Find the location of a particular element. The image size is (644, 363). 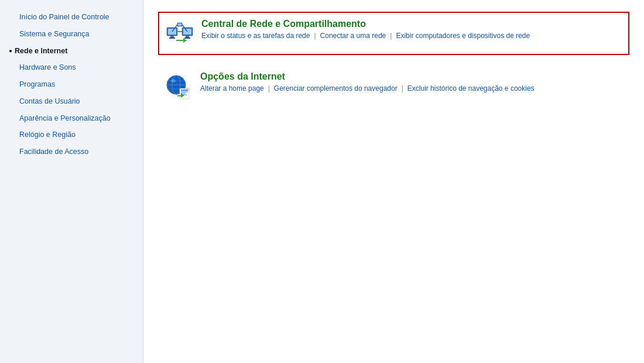

internet-options-icon is located at coordinates (179, 86).